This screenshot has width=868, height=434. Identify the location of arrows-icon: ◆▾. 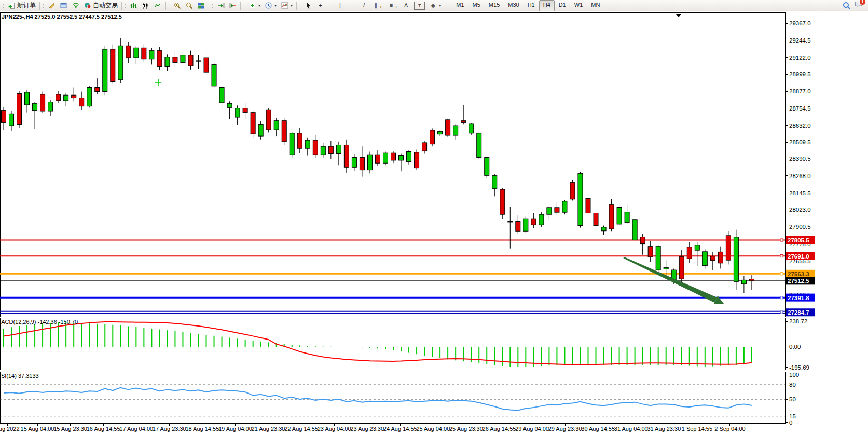
(435, 6).